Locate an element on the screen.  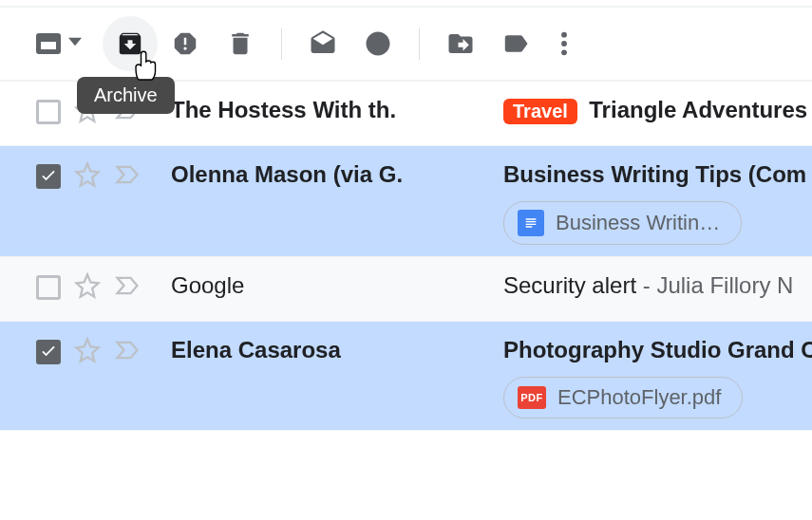
attachment-chip: PDF ECPhotoFlyer.pdf is located at coordinates (623, 398).